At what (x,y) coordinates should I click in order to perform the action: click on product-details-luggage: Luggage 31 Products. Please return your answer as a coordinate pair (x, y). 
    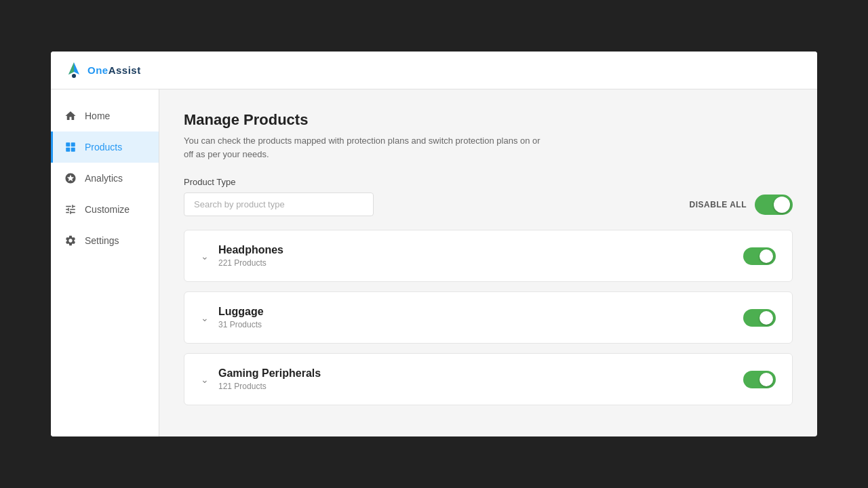
    Looking at the image, I should click on (241, 317).